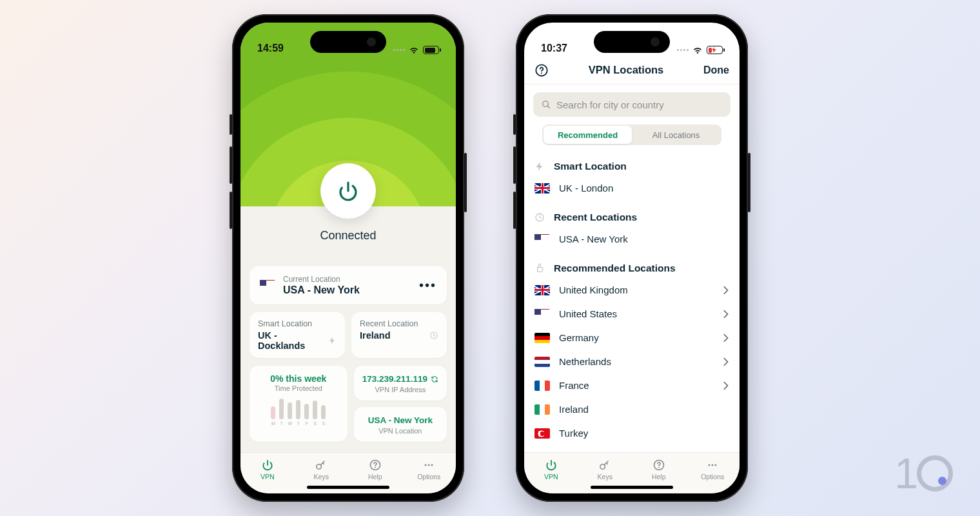  I want to click on row-country: United States, so click(632, 313).